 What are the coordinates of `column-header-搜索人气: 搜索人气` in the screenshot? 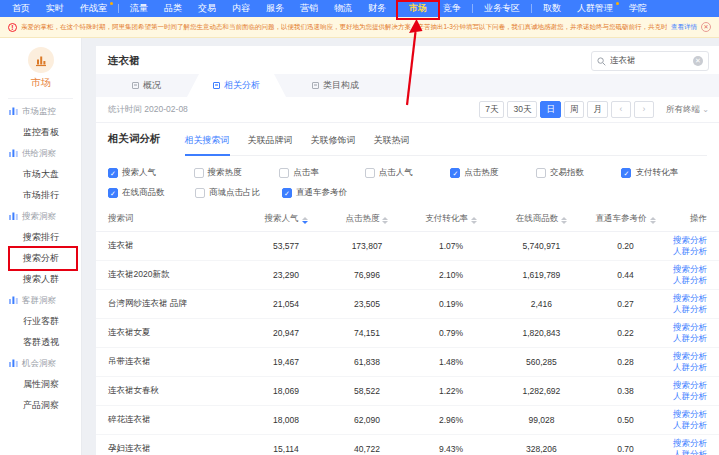 It's located at (286, 220).